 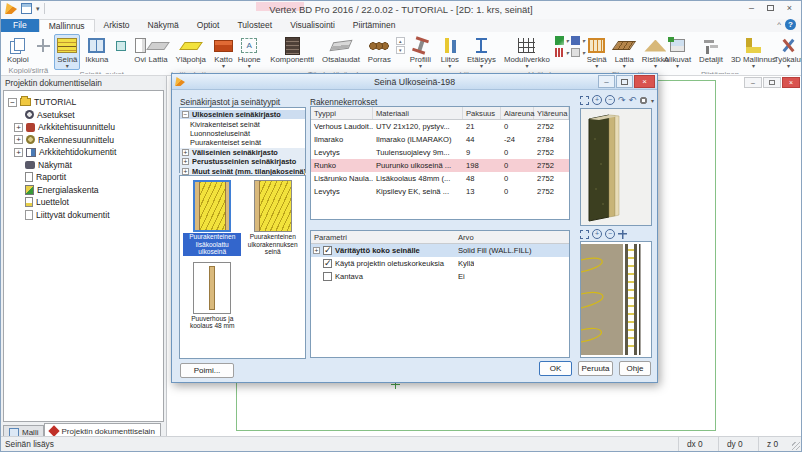 I want to click on library-node-kivirakenteiset: Kivirakenteiset seinät, so click(x=242, y=124).